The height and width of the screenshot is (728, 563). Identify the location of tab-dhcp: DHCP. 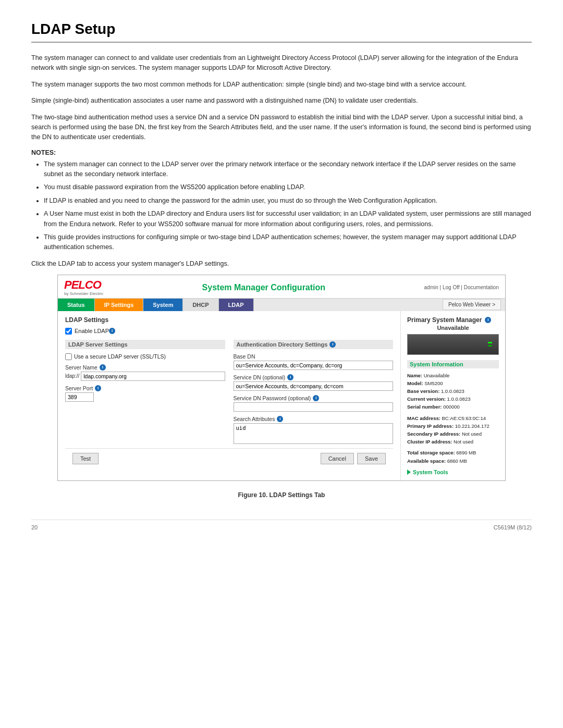
(201, 305).